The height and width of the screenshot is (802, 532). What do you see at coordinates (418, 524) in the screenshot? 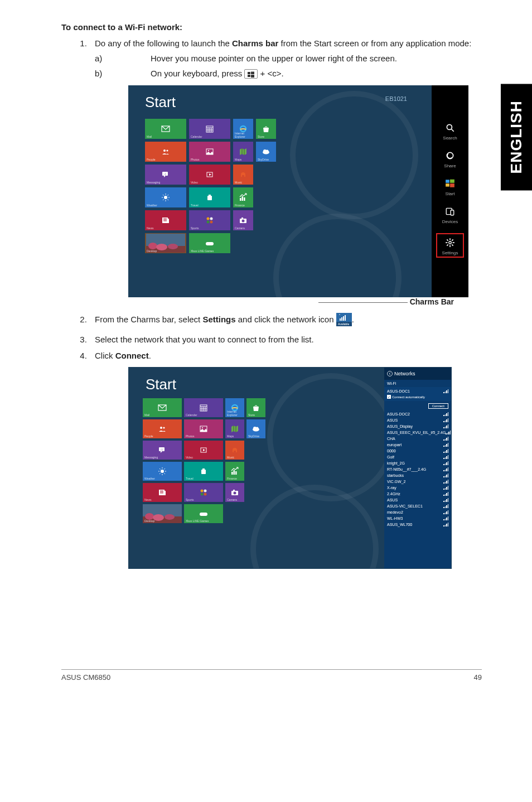
I see `network-item: ASUS_WL700` at bounding box center [418, 524].